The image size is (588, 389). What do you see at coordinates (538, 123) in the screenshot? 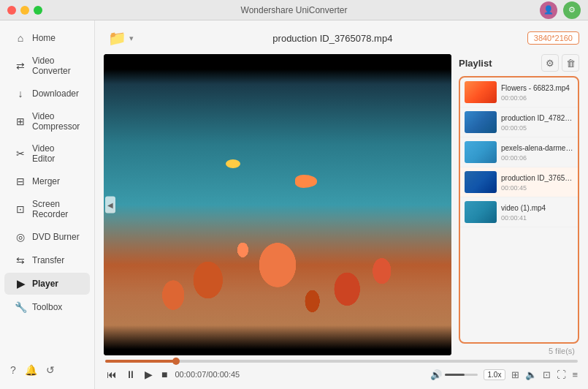
I see `playlist-info-2: production ID_4782485.mp4 00:00:05` at bounding box center [538, 123].